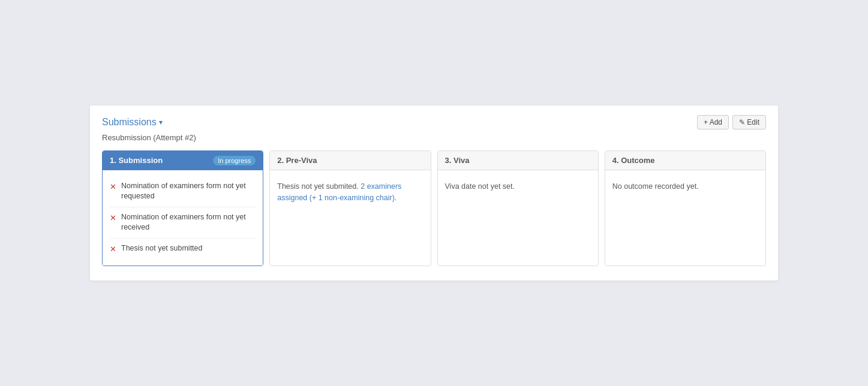 The image size is (868, 386). Describe the element at coordinates (130, 122) in the screenshot. I see `submissions-label: Submissions` at that location.